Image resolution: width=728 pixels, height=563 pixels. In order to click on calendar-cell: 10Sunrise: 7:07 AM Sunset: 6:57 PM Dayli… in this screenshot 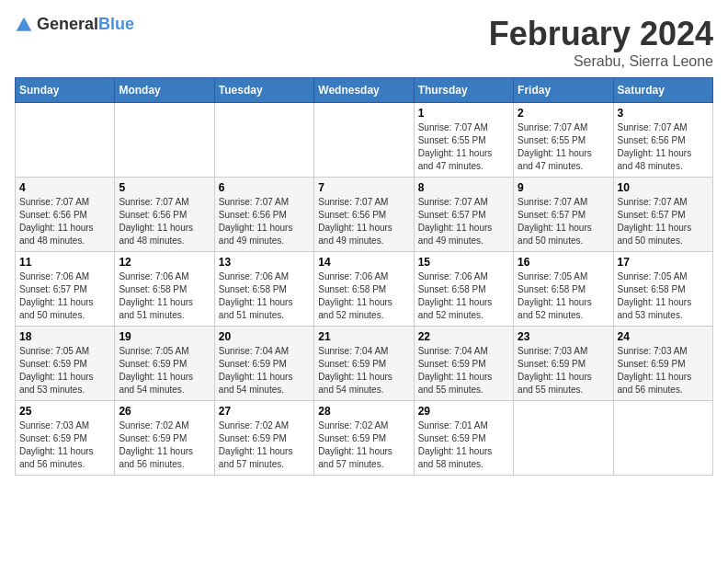, I will do `click(663, 215)`.